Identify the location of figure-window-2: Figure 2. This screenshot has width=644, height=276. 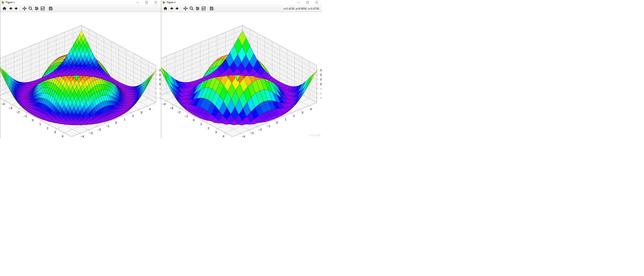
(242, 69).